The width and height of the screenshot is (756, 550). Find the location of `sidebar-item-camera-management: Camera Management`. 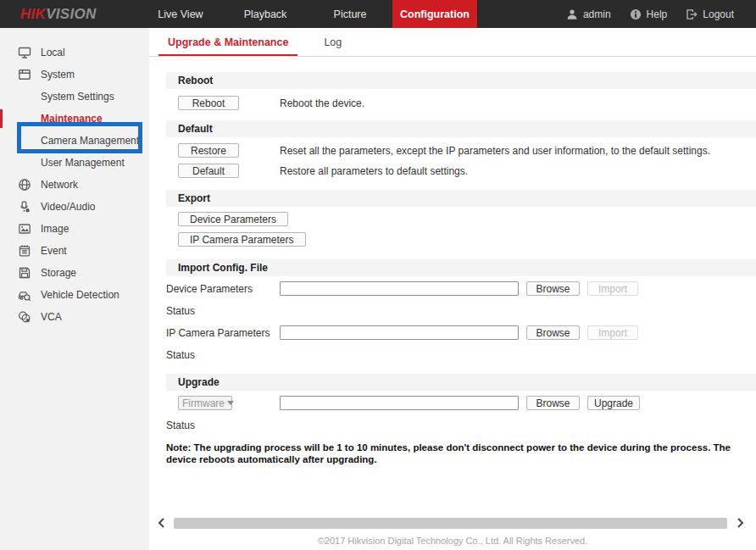

sidebar-item-camera-management: Camera Management is located at coordinates (75, 141).